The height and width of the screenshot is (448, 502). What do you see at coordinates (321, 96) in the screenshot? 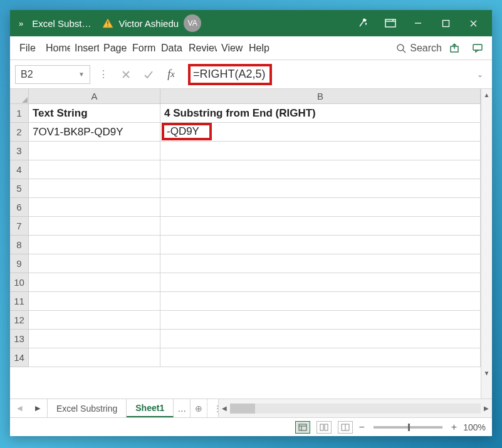
I see `column-header-b: B` at bounding box center [321, 96].